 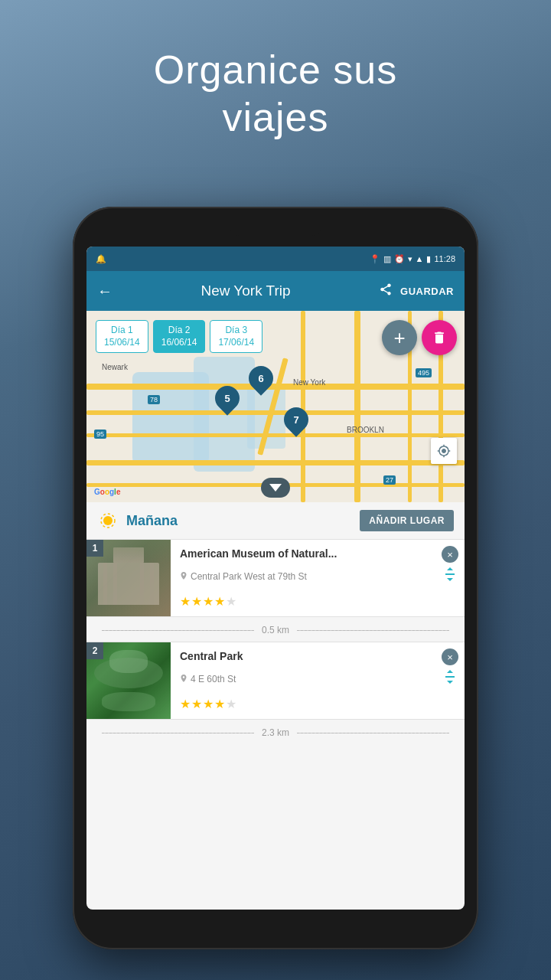 I want to click on add-place-button: AÑADIR LUGAR, so click(x=407, y=521).